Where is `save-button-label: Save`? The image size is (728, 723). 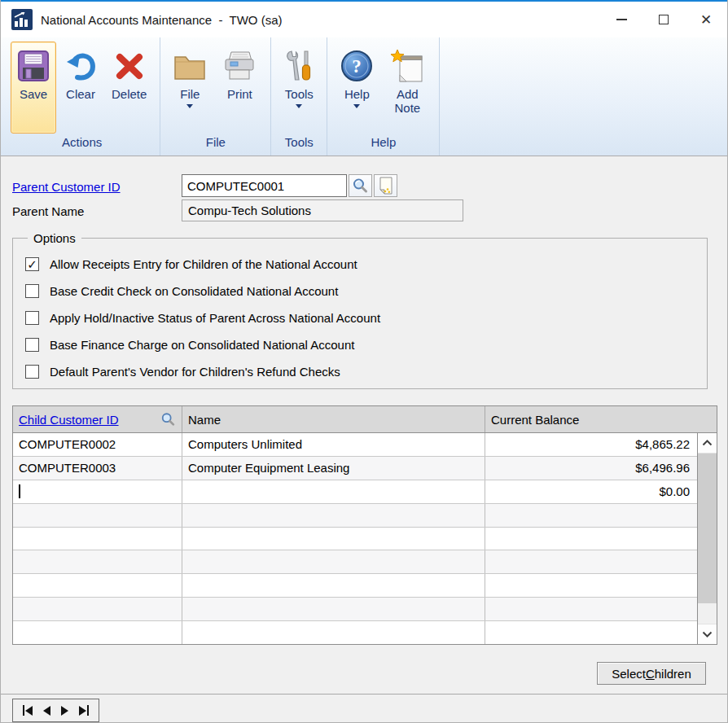 save-button-label: Save is located at coordinates (33, 94).